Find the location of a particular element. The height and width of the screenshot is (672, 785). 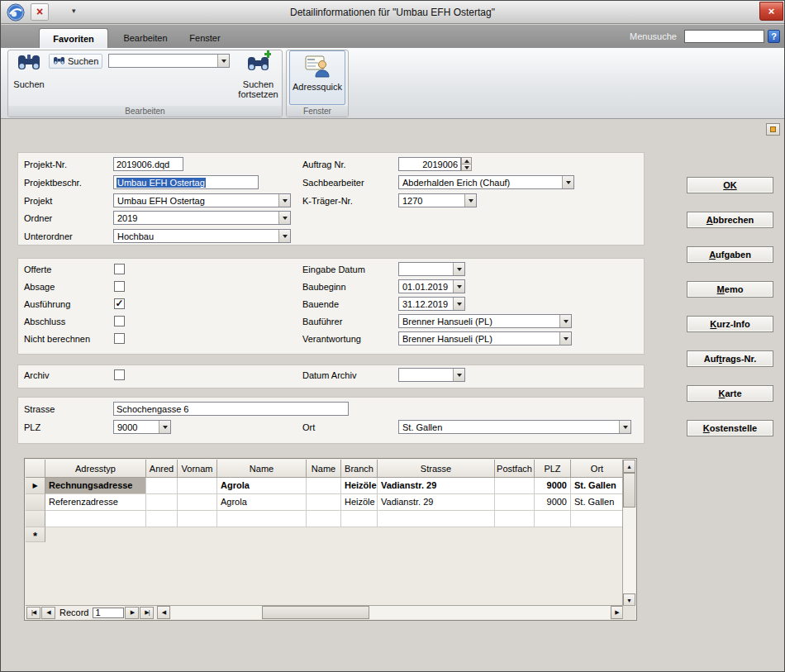

new-record-row: * is located at coordinates (36, 535).